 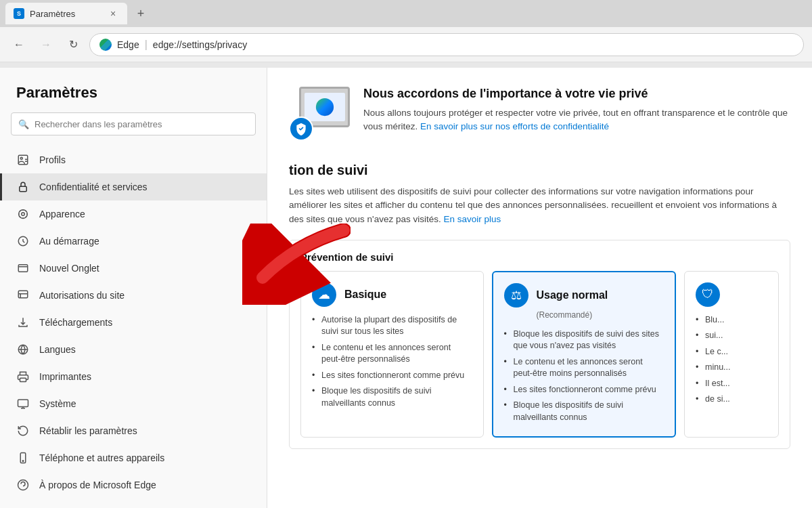 What do you see at coordinates (46, 45) in the screenshot?
I see `forward-button: →` at bounding box center [46, 45].